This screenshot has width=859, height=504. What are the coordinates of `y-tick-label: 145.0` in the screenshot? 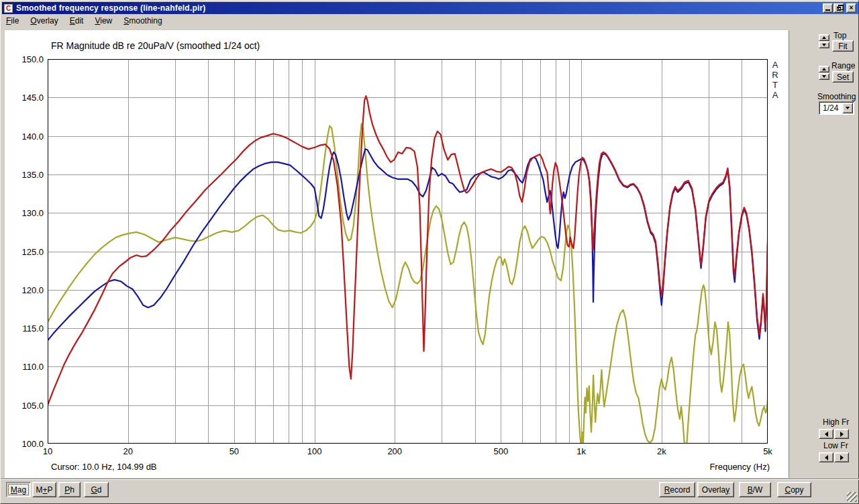 It's located at (28, 98).